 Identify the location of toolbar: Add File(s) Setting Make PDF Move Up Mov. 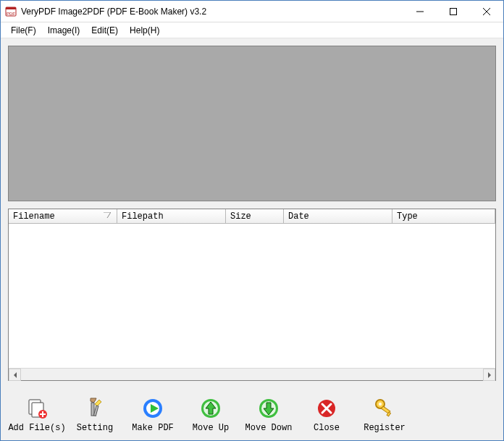
(252, 414).